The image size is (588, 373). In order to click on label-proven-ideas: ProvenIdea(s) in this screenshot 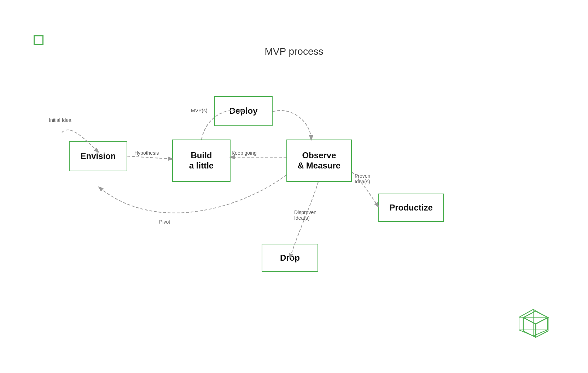, I will do `click(362, 179)`.